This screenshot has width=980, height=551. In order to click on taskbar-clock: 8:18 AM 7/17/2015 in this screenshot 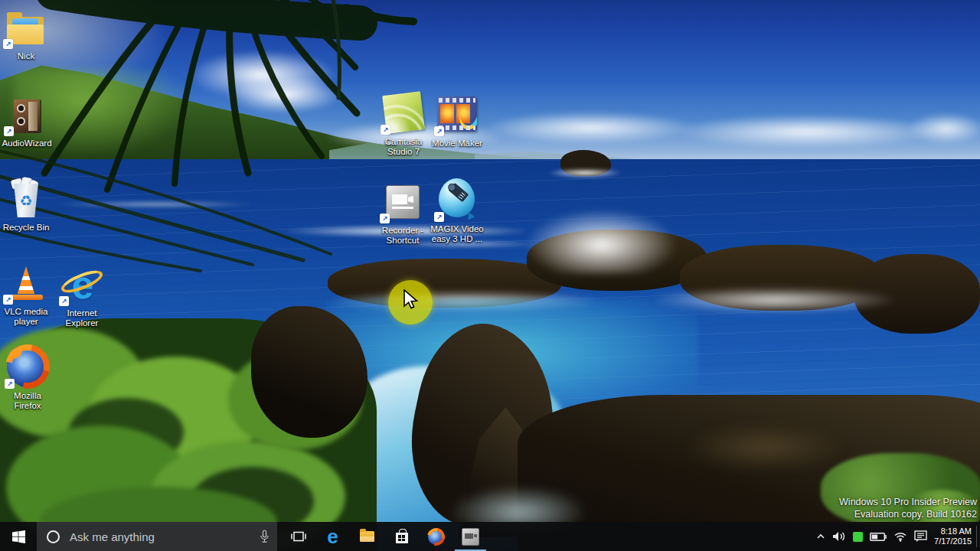, I will do `click(954, 536)`.